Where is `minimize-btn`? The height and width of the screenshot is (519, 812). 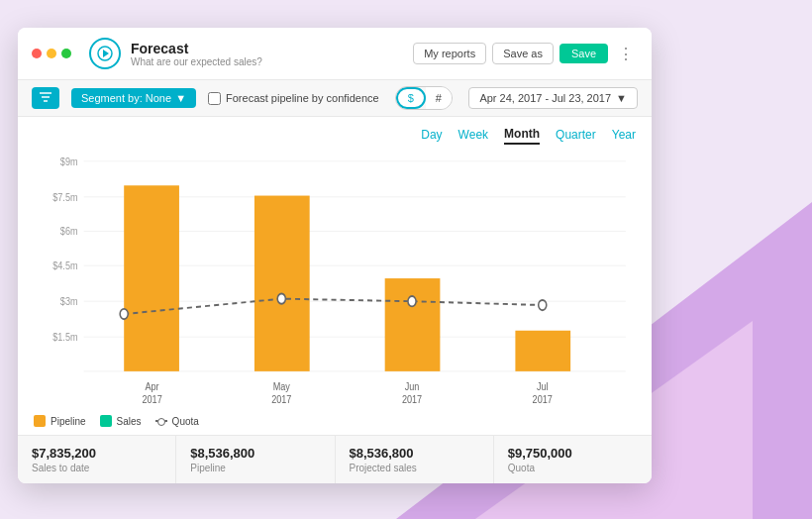 minimize-btn is located at coordinates (51, 53).